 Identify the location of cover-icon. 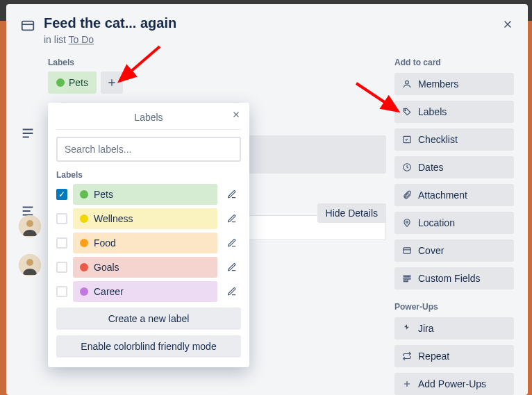
(407, 251).